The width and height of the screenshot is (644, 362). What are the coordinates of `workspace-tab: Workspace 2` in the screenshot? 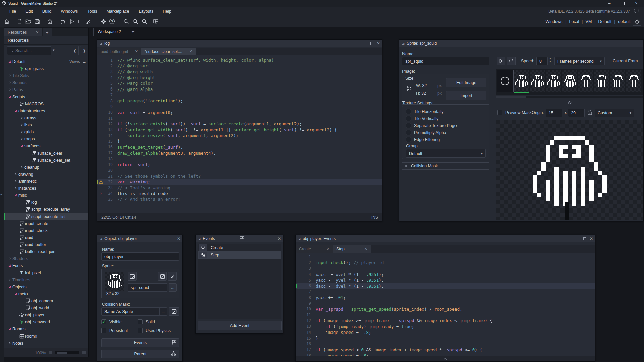 It's located at (111, 32).